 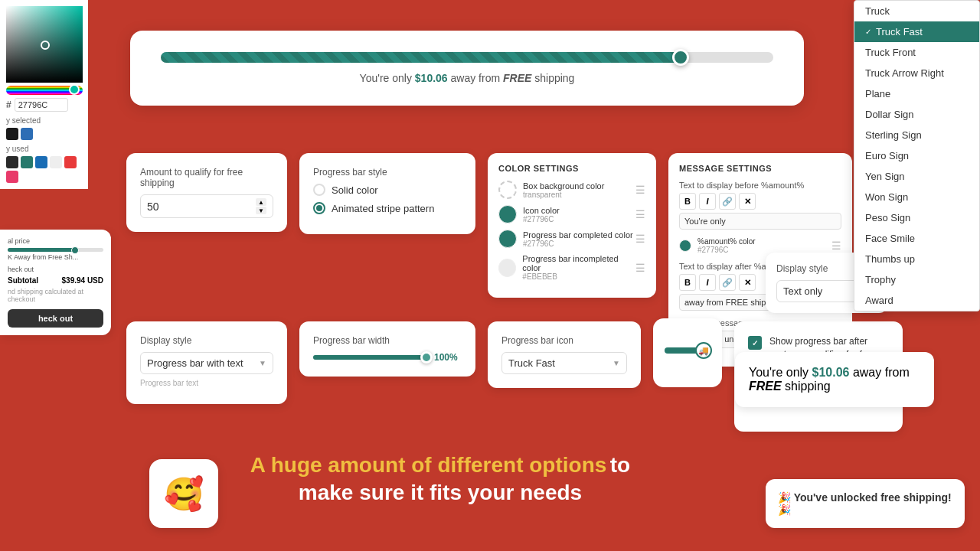 I want to click on headline-white-to: to, so click(x=620, y=465).